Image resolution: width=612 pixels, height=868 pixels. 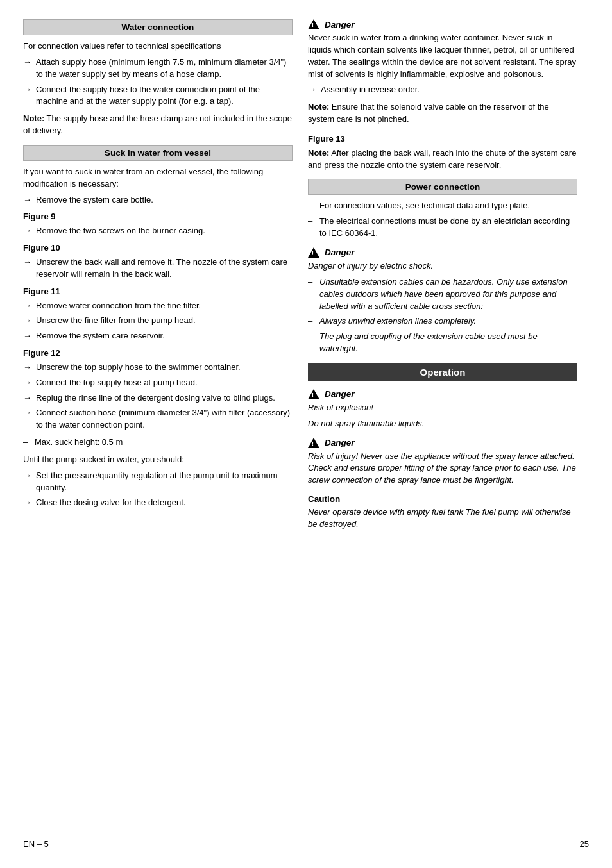 What do you see at coordinates (158, 306) in the screenshot?
I see `list-item: Remove water connection from the fine fi…` at bounding box center [158, 306].